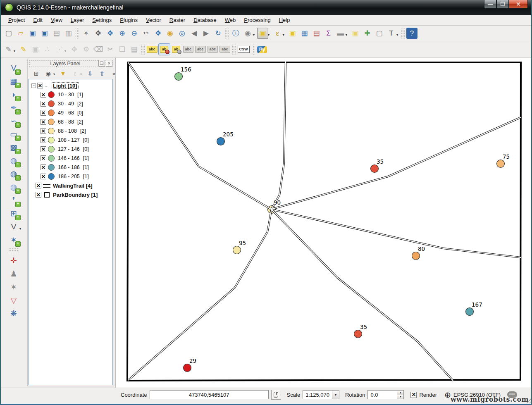  What do you see at coordinates (8, 50) in the screenshot?
I see `current-edits-button: ✎▾` at bounding box center [8, 50].